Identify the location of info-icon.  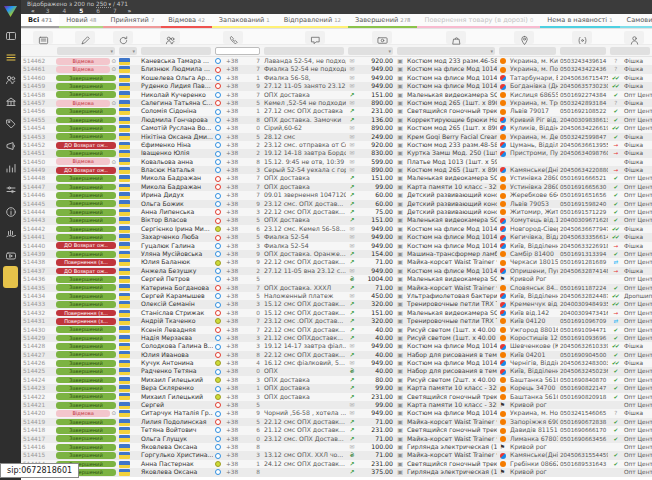
(10, 209).